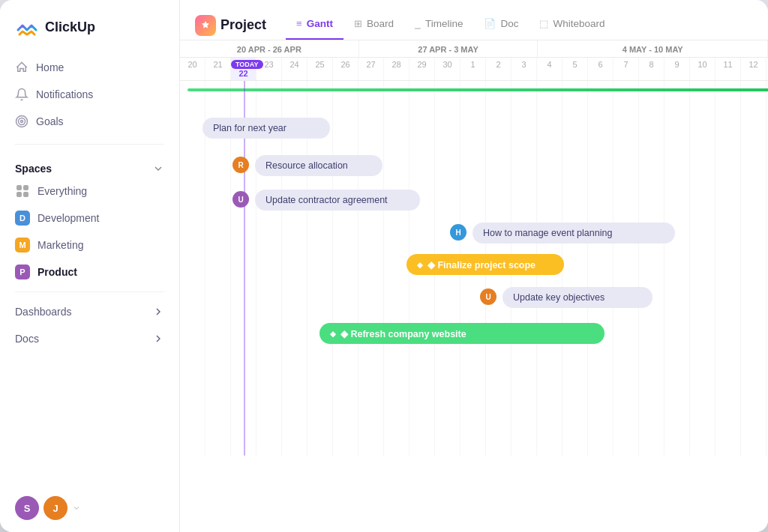 The width and height of the screenshot is (768, 532). What do you see at coordinates (371, 69) in the screenshot?
I see `day-27: 27` at bounding box center [371, 69].